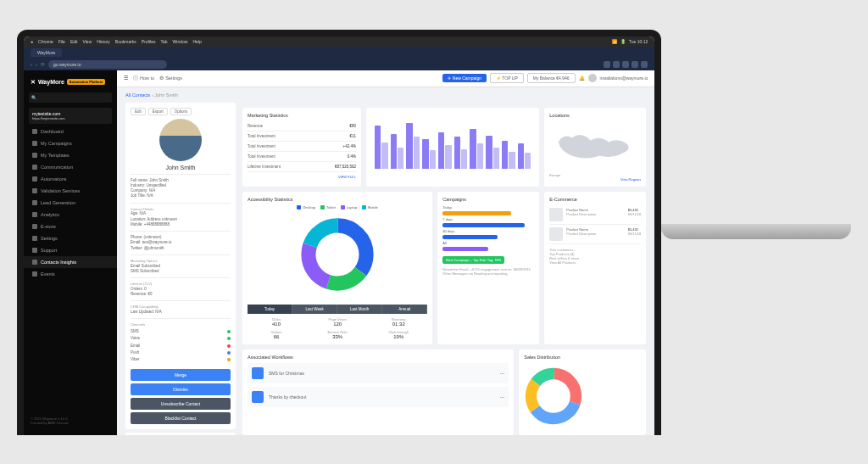 The image size is (868, 464). Describe the element at coordinates (554, 396) in the screenshot. I see `sales-donut-chart` at that location.